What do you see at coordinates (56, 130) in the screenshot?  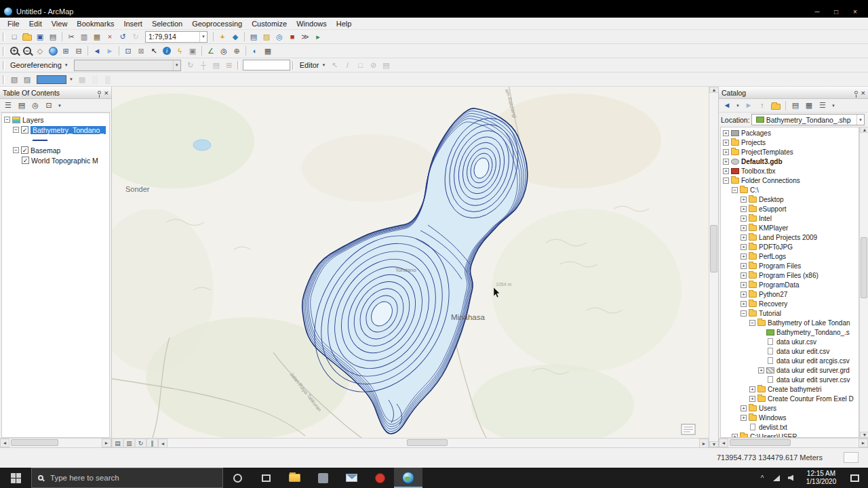 I see `toc-item: −✓Bathymetry_Tondano_` at bounding box center [56, 130].